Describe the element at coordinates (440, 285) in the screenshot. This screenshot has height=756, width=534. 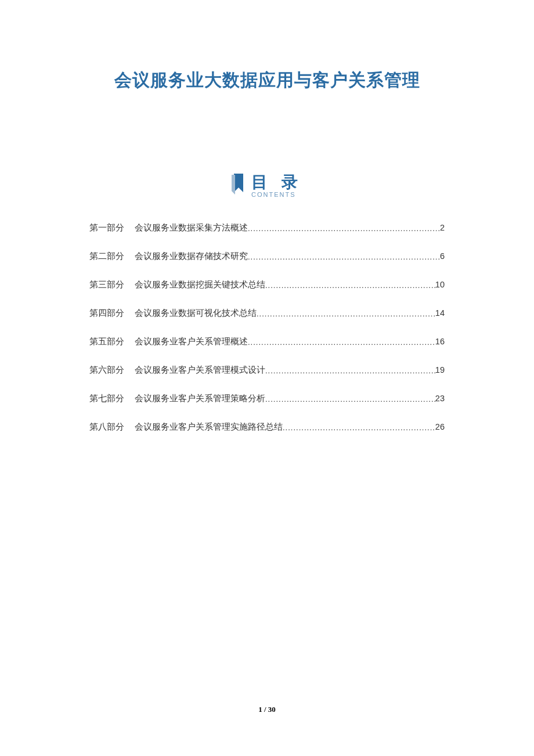
I see `toc-page: 10` at that location.